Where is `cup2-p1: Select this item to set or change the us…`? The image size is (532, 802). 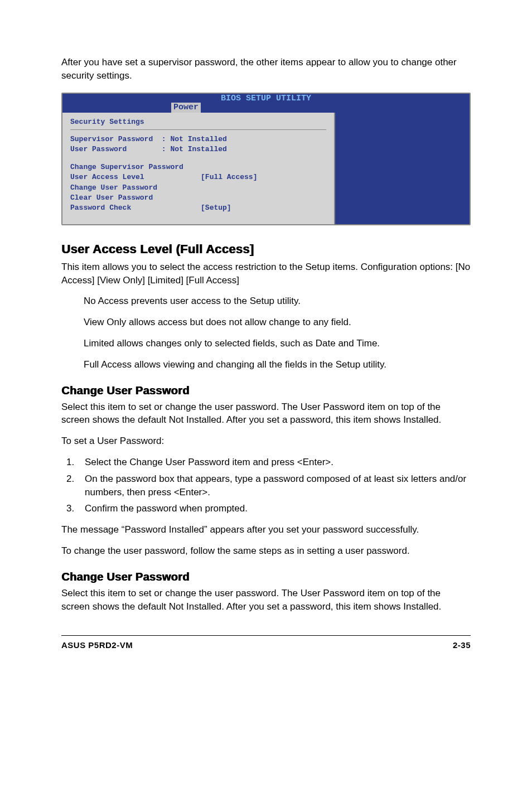
cup2-p1: Select this item to set or change the us… is located at coordinates (266, 600).